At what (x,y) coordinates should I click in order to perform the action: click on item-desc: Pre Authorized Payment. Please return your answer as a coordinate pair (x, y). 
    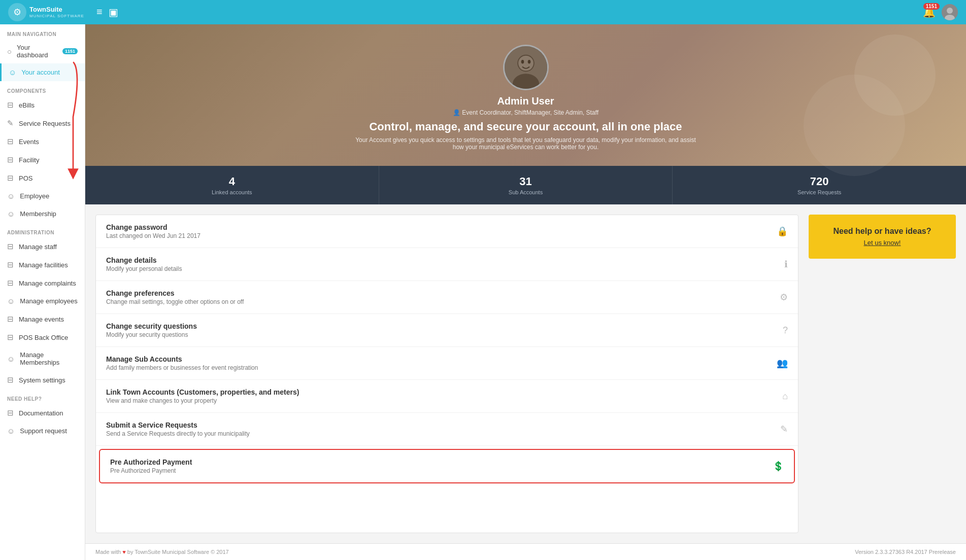
    Looking at the image, I should click on (439, 471).